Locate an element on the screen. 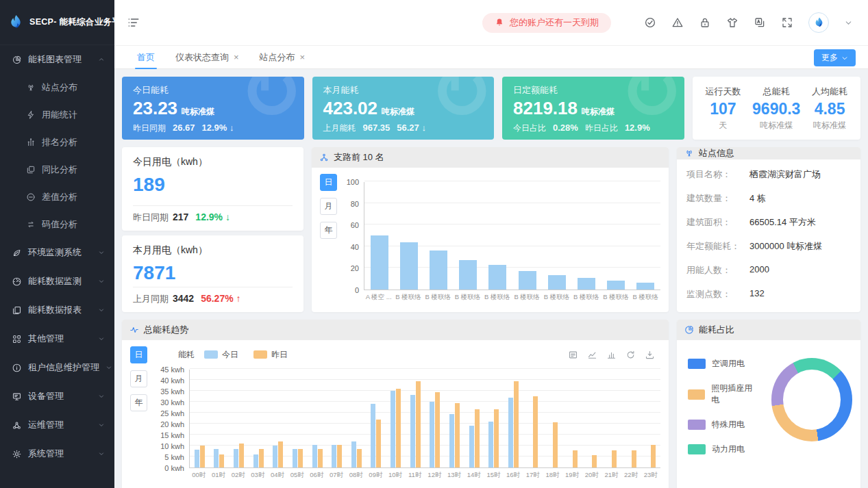 The width and height of the screenshot is (868, 488). sidebar-item-other-mgmt: 其他管理 is located at coordinates (58, 339).